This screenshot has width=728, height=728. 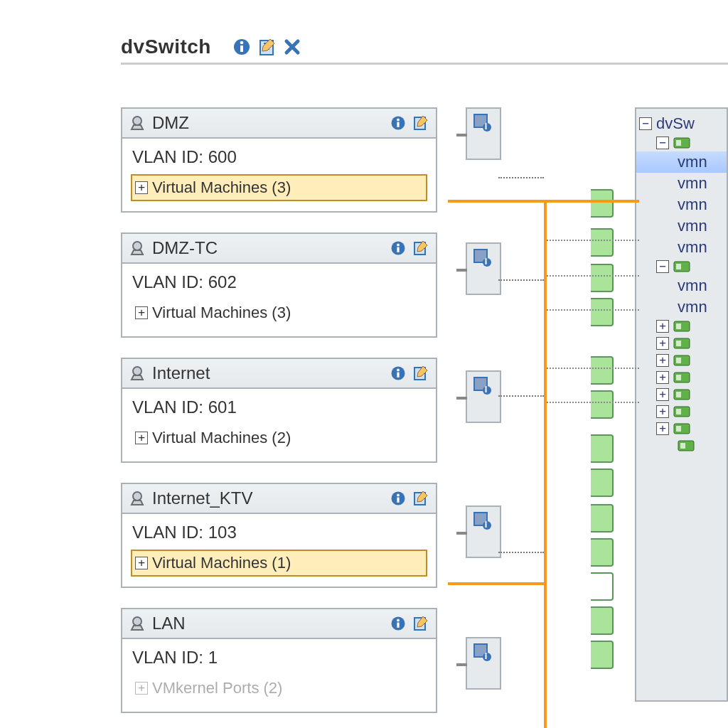 I want to click on vlan-label: VLAN ID: 602, so click(x=280, y=282).